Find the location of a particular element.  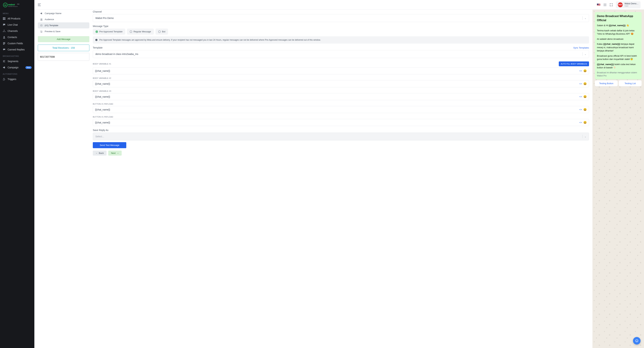

step-preview-save: Preview & Save is located at coordinates (64, 31).